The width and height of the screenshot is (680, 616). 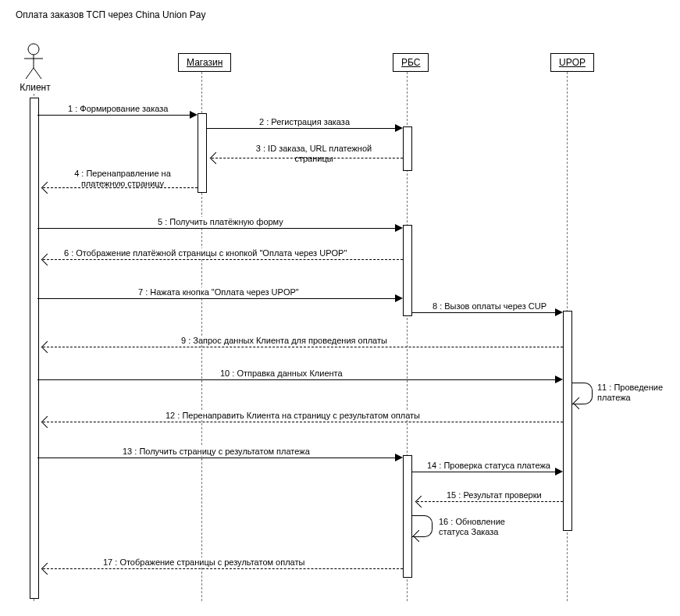 I want to click on msg-6-label: 6 : Отображение платёжной страницы с кно…, so click(x=205, y=253).